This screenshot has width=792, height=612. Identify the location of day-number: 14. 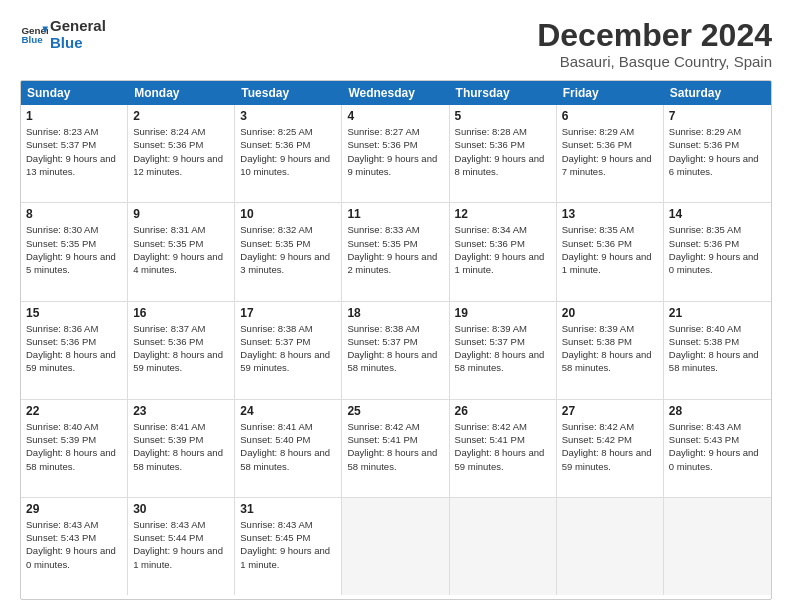
(718, 214).